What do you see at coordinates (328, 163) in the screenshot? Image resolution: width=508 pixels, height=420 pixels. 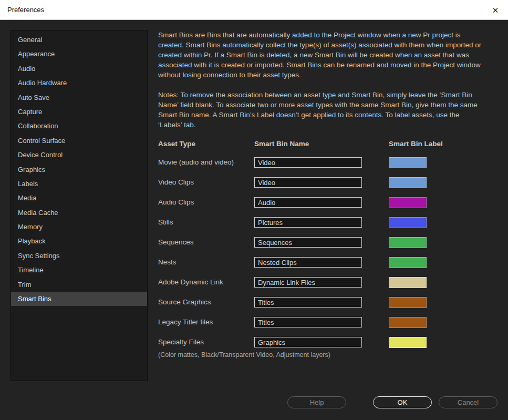 I see `table-row: Movie (audio and video)` at bounding box center [328, 163].